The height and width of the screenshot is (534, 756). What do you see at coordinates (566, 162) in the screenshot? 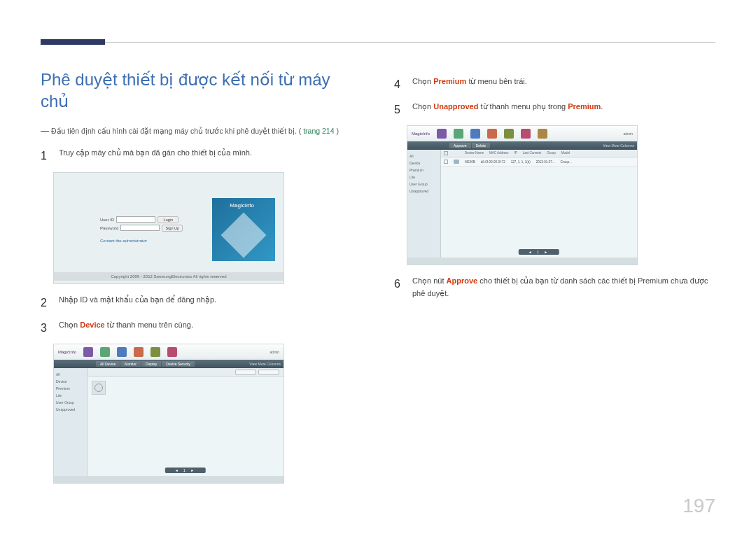
I see `cell: Group...` at bounding box center [566, 162].